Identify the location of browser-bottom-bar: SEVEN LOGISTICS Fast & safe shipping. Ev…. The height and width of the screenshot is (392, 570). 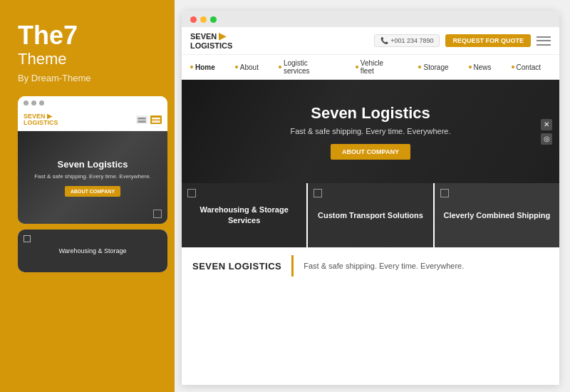
(370, 265).